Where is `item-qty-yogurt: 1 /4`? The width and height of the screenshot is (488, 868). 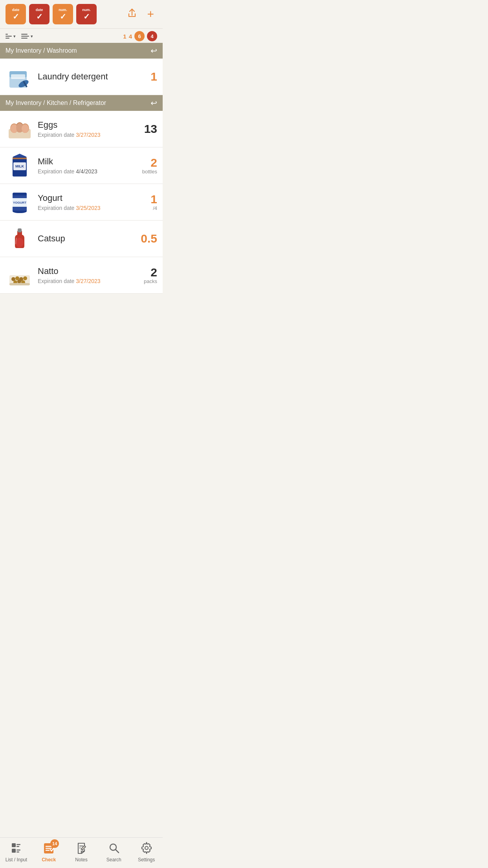
item-qty-yogurt: 1 /4 is located at coordinates (145, 202).